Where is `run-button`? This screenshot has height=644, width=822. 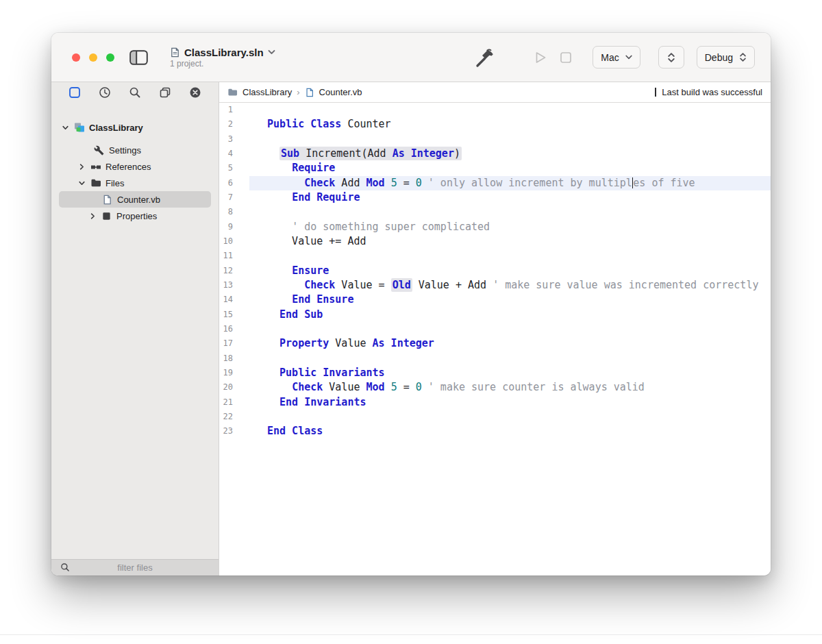
run-button is located at coordinates (540, 58).